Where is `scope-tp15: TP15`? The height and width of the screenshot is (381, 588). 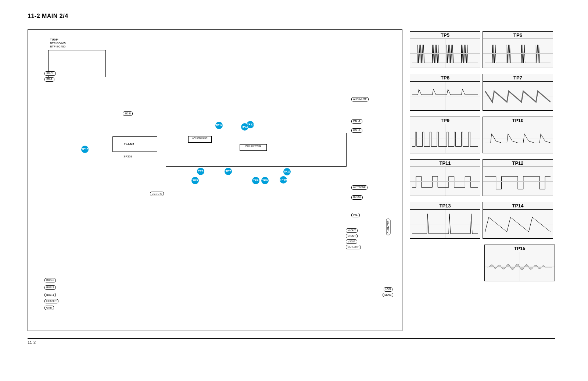
scope-tp15: TP15 is located at coordinates (520, 263).